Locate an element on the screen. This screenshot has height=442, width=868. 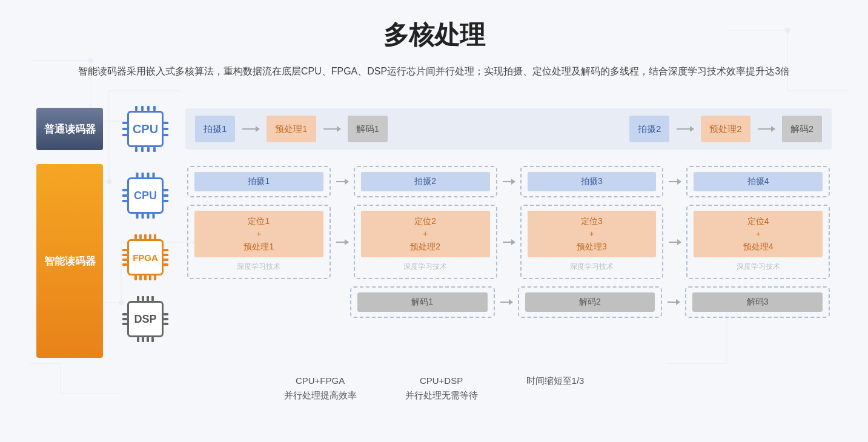
deep-3: 深度学习技术 is located at coordinates (592, 266).